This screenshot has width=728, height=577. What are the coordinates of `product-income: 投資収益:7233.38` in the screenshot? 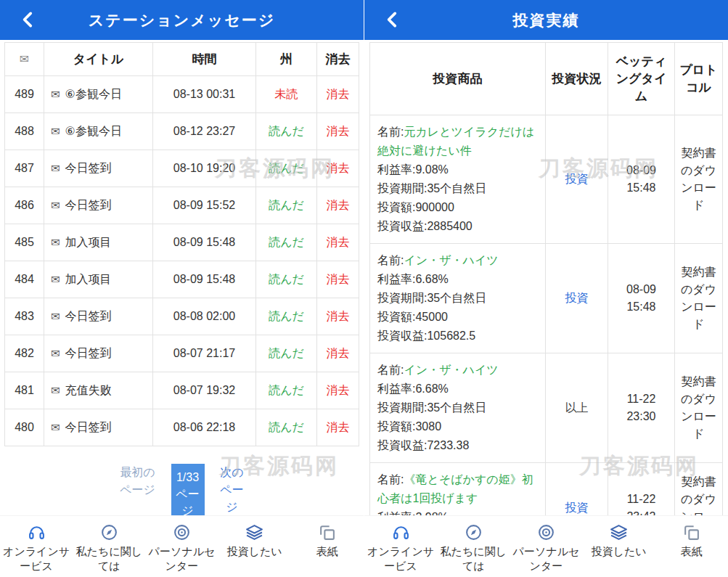 It's located at (457, 446).